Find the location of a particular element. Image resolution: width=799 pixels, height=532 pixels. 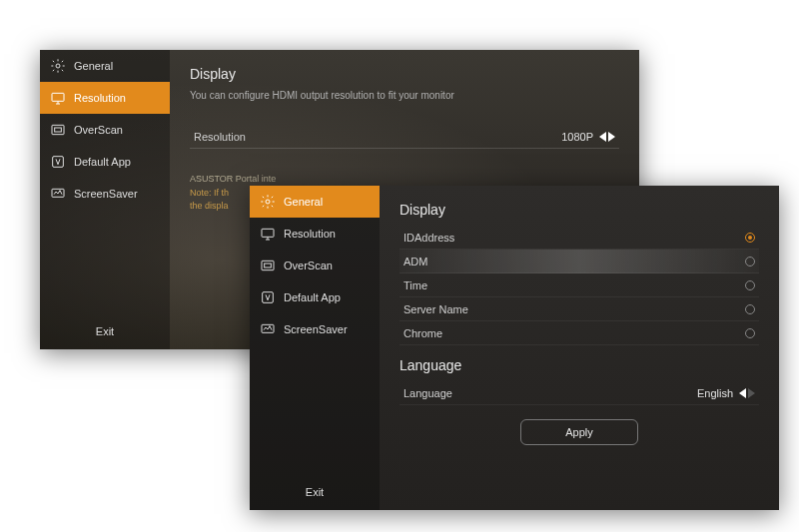

display-option-chrome: Chrome is located at coordinates (579, 333).